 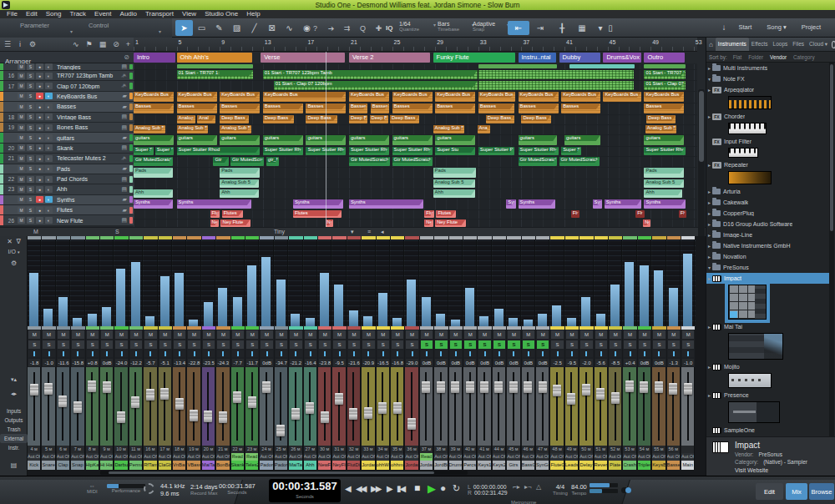 I want to click on channel-db-value: 0dB, so click(x=470, y=362).